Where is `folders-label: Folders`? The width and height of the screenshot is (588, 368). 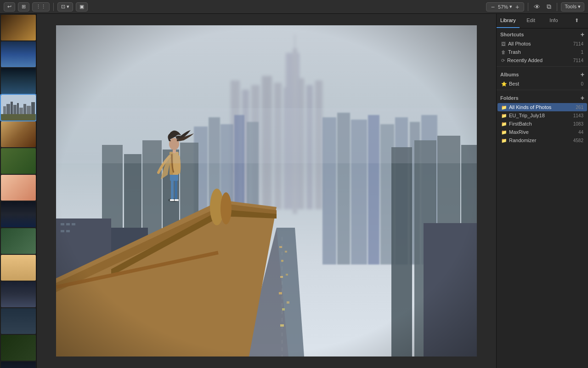 folders-label: Folders is located at coordinates (509, 98).